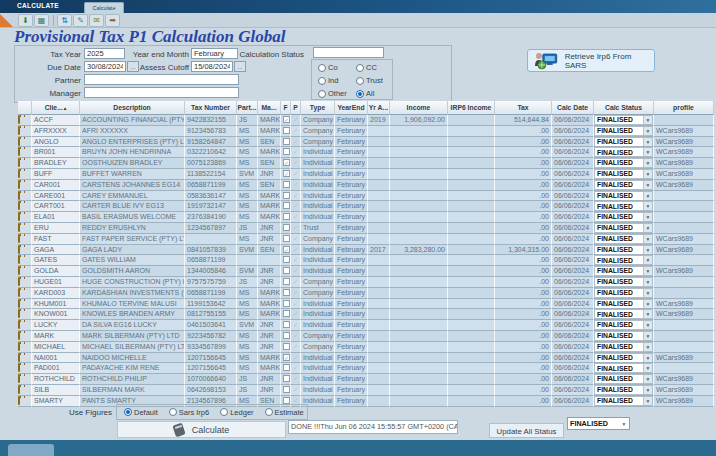  Describe the element at coordinates (132, 272) in the screenshot. I see `cell-description: GOLDSMITH AARON` at that location.